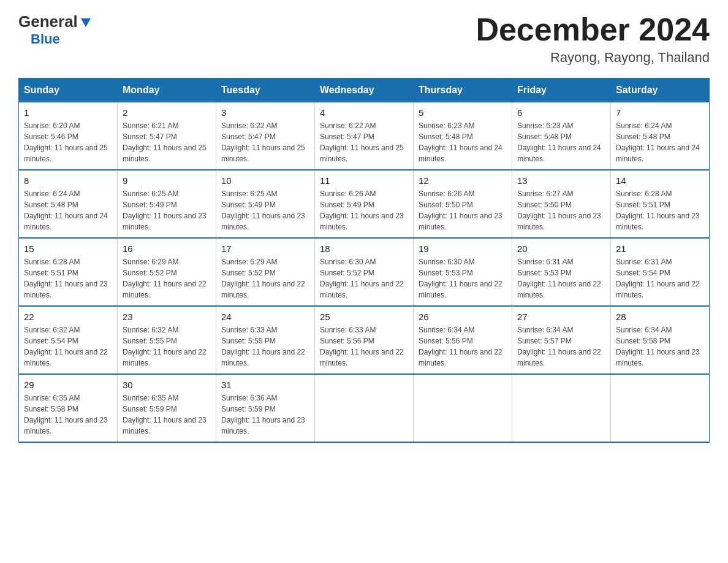 This screenshot has height=563, width=728. I want to click on calendar-day-cell: 28 Sunrise: 6:34 AM Sunset: 5:58 PM Dayl…, so click(661, 340).